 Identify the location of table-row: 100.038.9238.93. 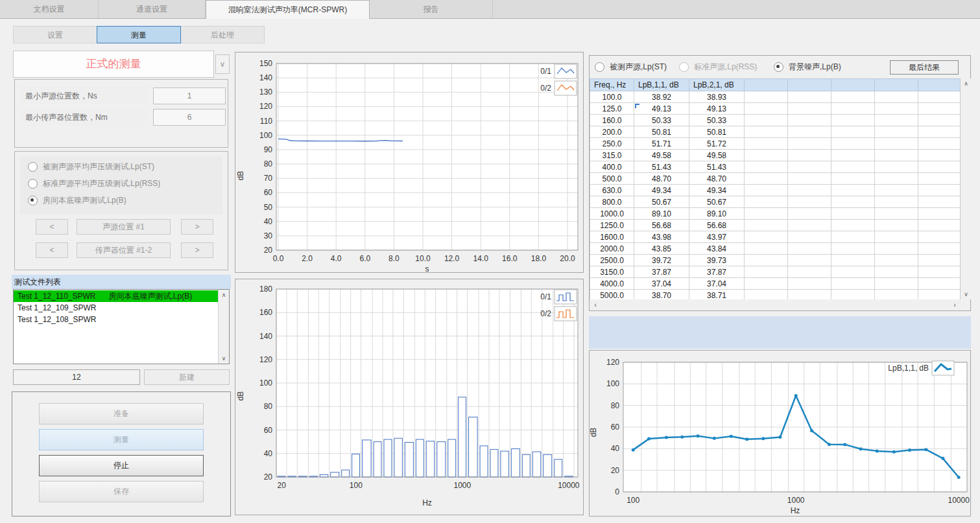
(776, 97).